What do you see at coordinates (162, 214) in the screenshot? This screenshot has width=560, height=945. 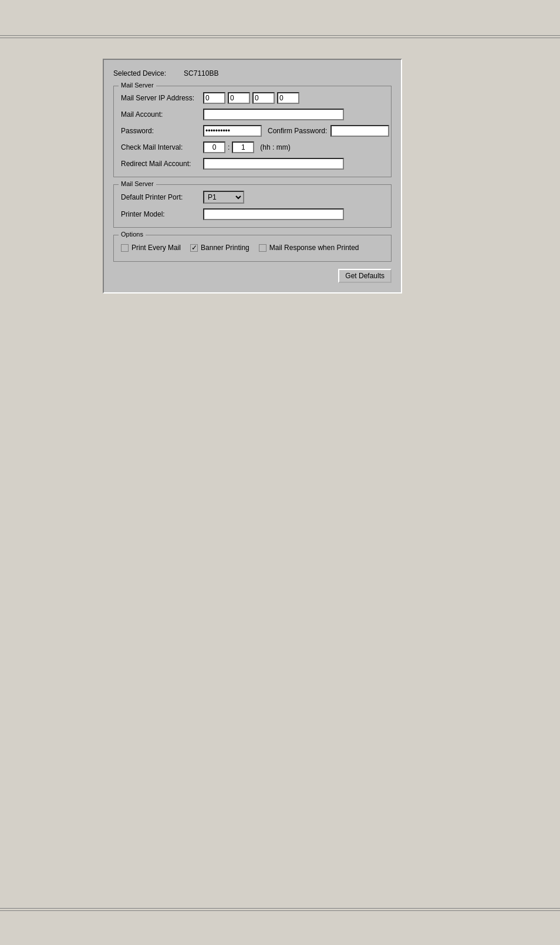 I see `printer-model-label: Printer Model:` at bounding box center [162, 214].